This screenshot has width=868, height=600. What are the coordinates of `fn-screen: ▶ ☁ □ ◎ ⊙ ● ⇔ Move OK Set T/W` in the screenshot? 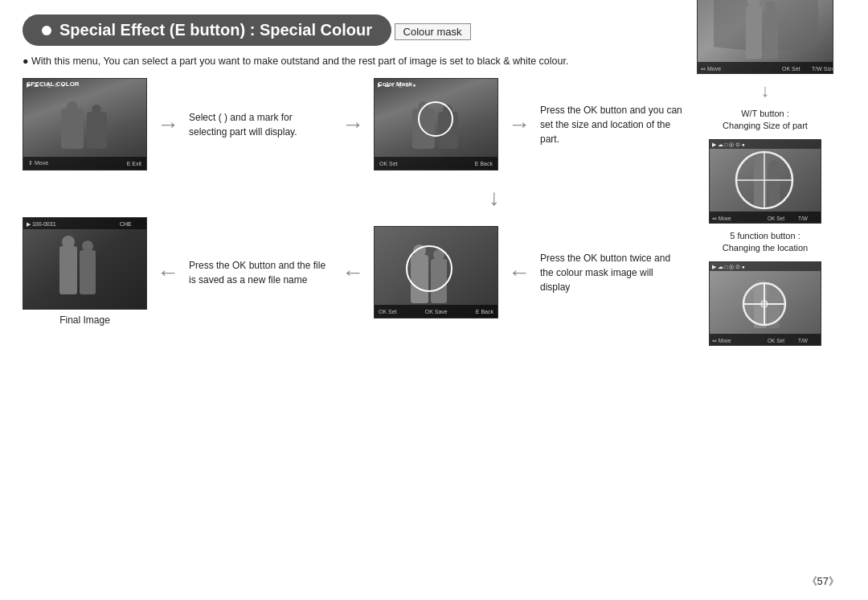 It's located at (765, 304).